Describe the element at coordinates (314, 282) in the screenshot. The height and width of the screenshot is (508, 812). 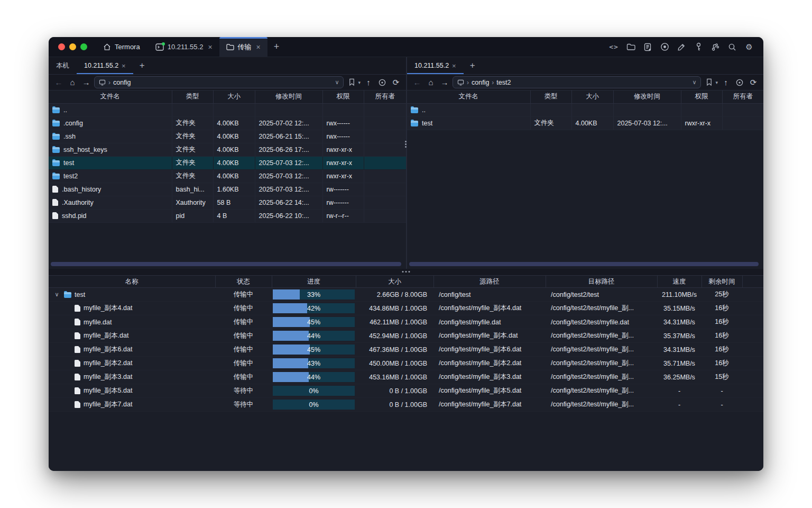
I see `column-header: 进度` at that location.